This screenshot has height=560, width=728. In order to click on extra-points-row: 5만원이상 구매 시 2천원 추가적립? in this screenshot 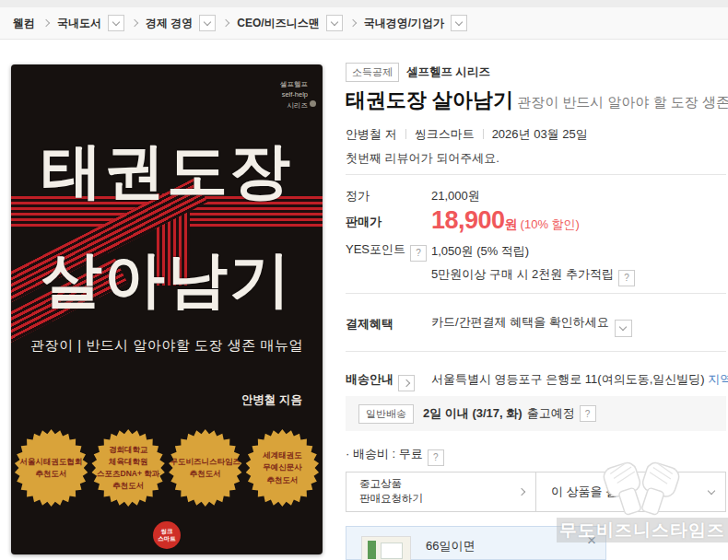, I will do `click(533, 276)`.